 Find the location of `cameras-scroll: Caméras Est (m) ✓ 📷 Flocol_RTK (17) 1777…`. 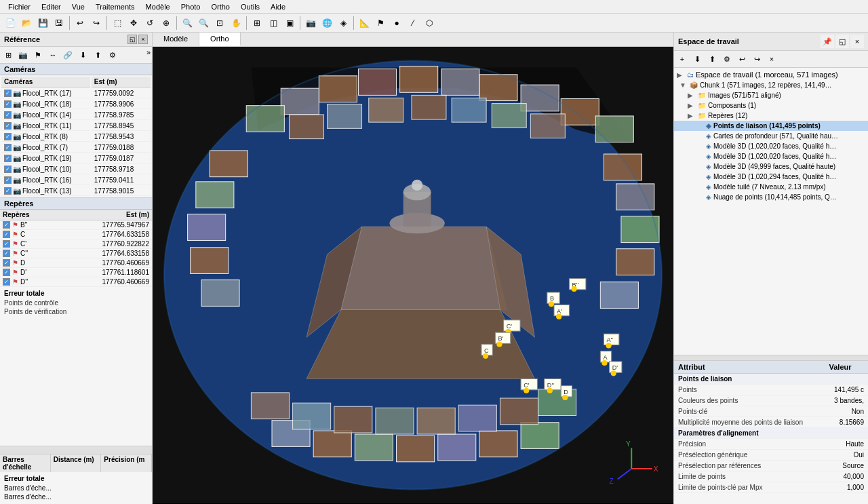

cameras-scroll: Caméras Est (m) ✓ 📷 Flocol_RTK (17) 1777… is located at coordinates (76, 136).